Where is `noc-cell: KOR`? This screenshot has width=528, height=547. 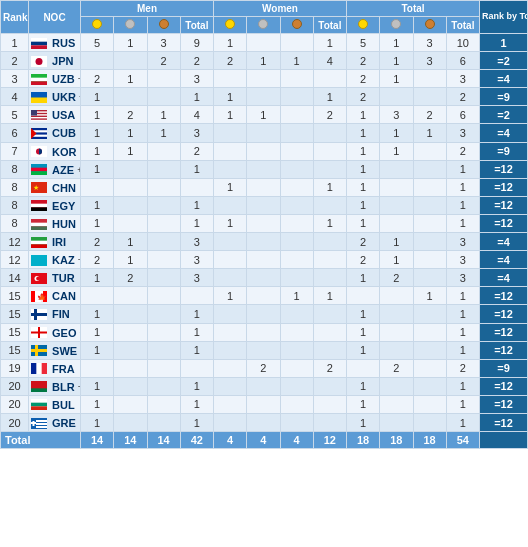 noc-cell: KOR is located at coordinates (55, 151).